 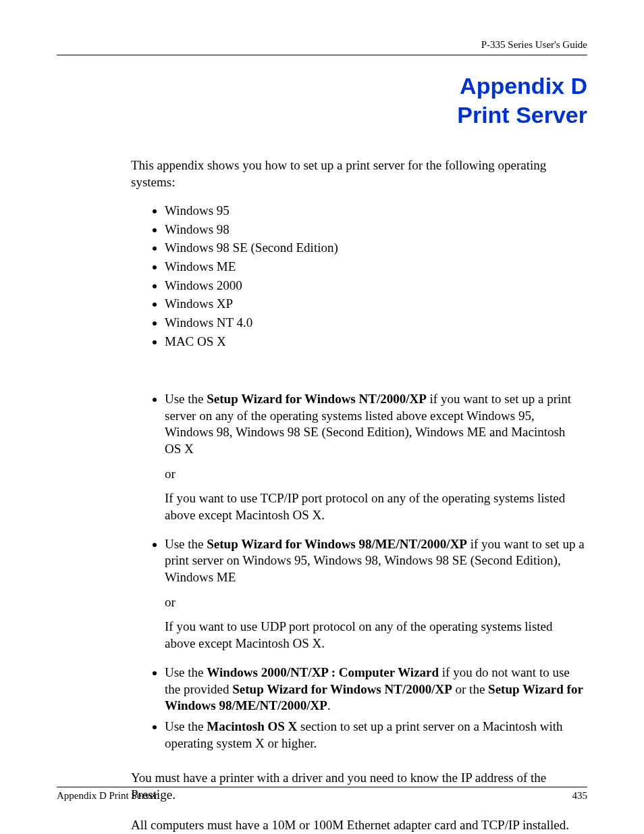 I want to click on wizard-name-bold: Windows 2000/NT/XP : Computer Wizard, so click(x=323, y=673).